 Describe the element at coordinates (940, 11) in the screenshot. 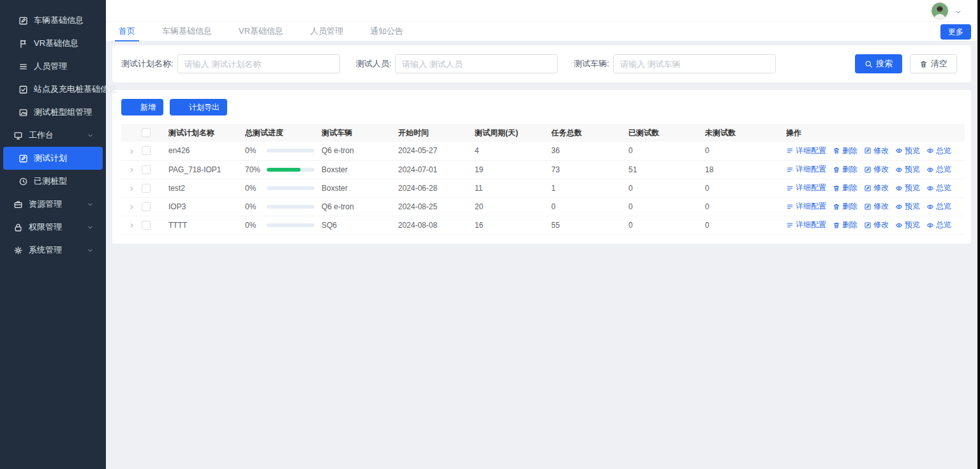

I see `user-avatar` at that location.